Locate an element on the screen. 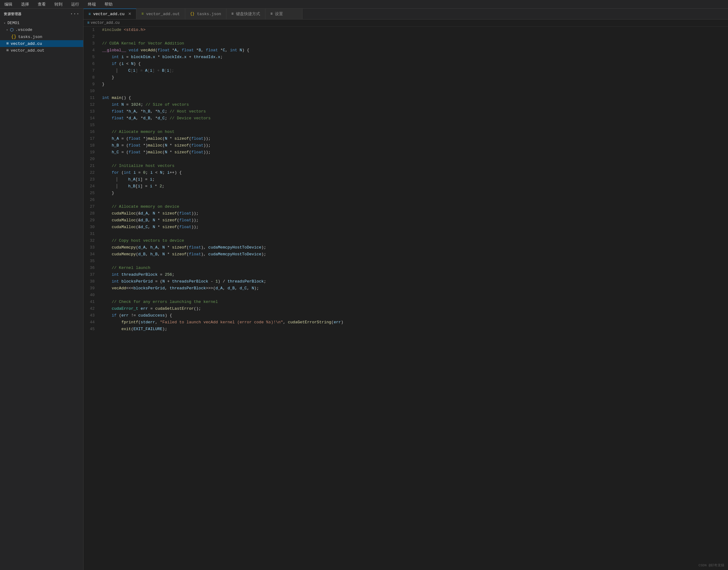 This screenshot has width=728, height=570. chevron-right-icon: ▾ is located at coordinates (7, 30).